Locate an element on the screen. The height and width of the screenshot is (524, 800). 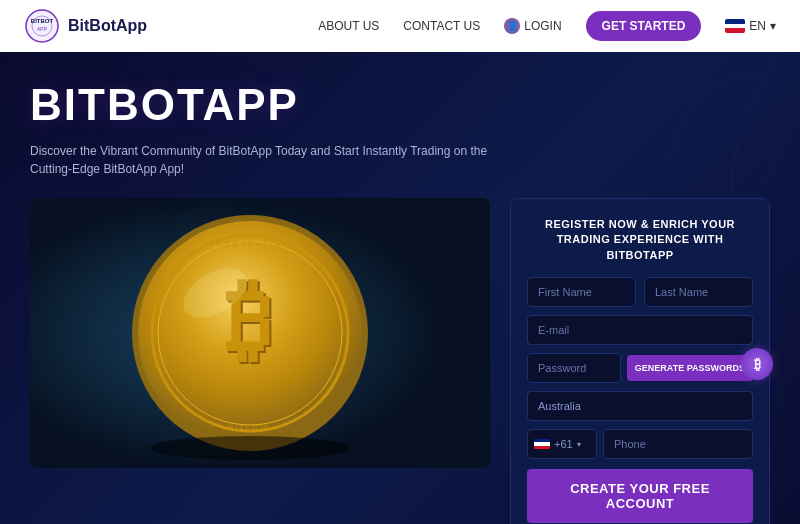
last-name-input is located at coordinates (698, 292).